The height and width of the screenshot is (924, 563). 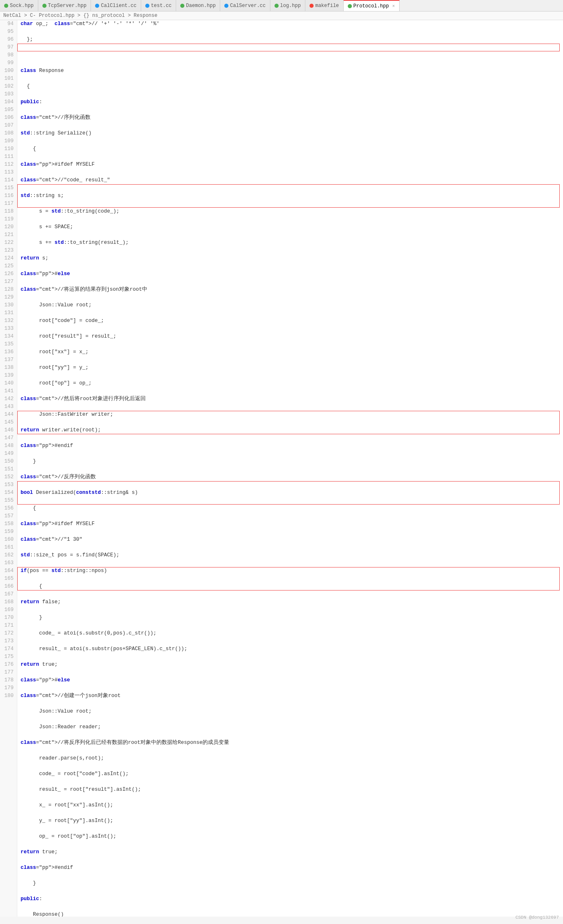 I want to click on line-number: 103, so click(x=8, y=95).